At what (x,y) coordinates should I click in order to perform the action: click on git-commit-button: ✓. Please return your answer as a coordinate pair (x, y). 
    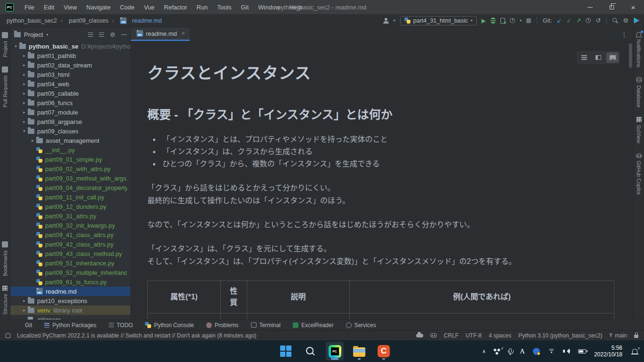
    Looking at the image, I should click on (569, 21).